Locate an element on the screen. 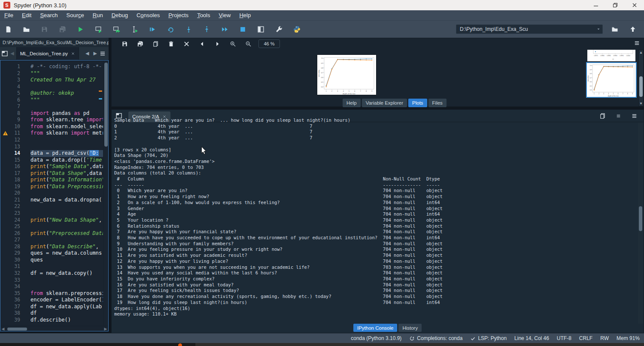 The width and height of the screenshot is (644, 346). parent-directory-button is located at coordinates (633, 29).